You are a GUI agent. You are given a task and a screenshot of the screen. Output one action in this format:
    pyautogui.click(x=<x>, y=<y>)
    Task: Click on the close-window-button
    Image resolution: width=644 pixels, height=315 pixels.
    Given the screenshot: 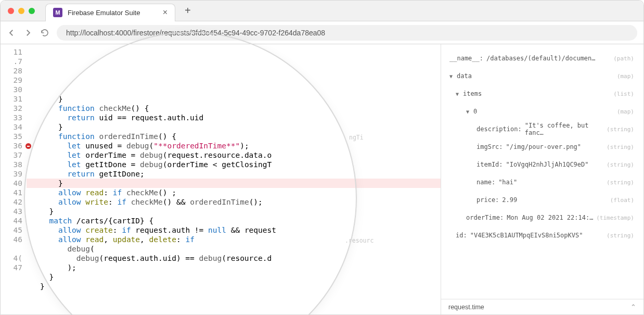 What is the action you would take?
    pyautogui.click(x=11, y=11)
    